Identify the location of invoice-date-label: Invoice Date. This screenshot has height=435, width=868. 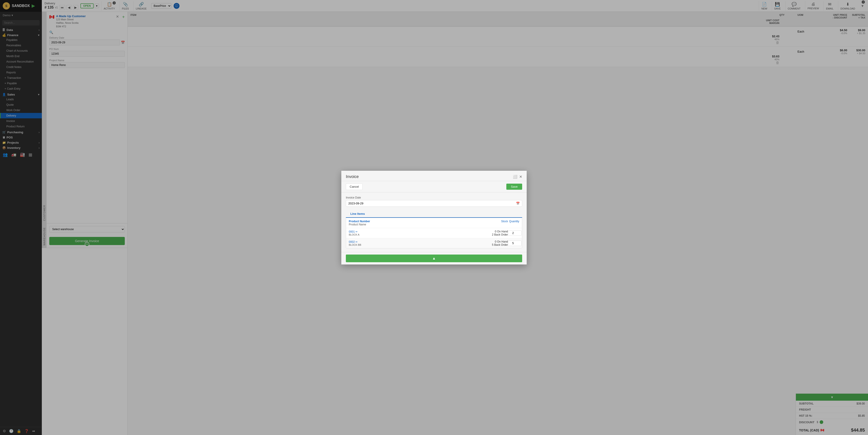
(434, 198).